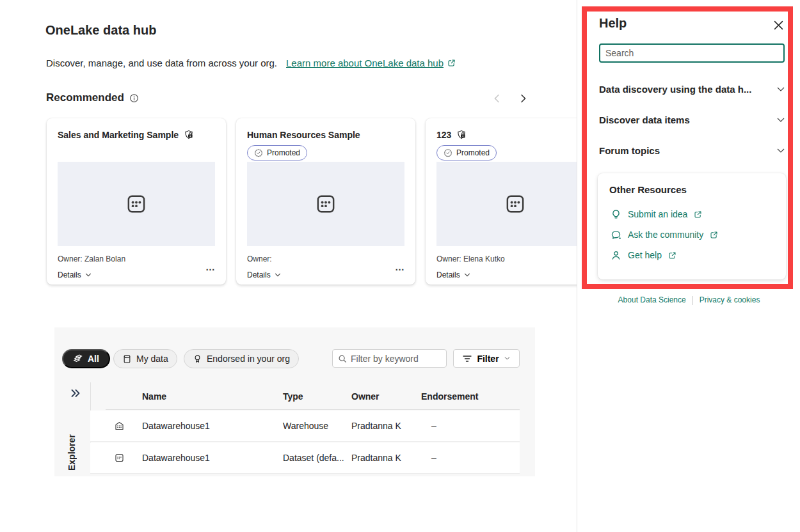  I want to click on expand-explorer-button, so click(76, 393).